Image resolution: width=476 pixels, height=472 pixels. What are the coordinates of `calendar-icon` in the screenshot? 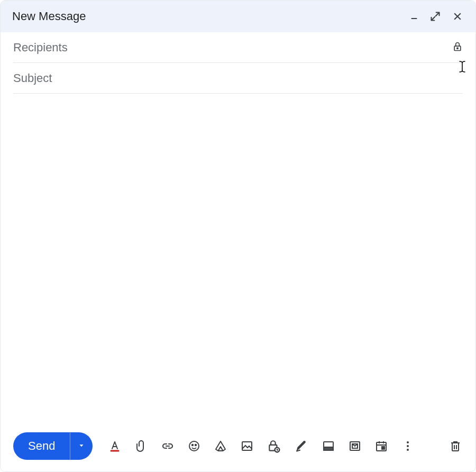 It's located at (381, 446).